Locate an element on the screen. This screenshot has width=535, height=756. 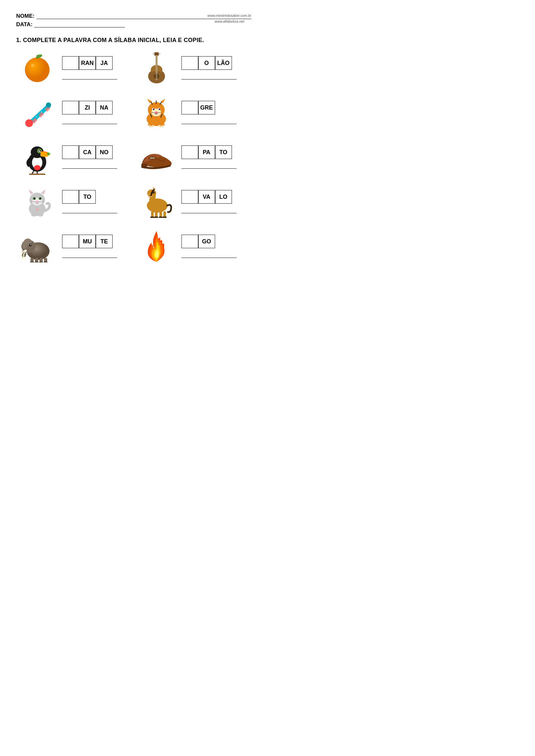
word-boxes-toucan: CA NO is located at coordinates (90, 157).